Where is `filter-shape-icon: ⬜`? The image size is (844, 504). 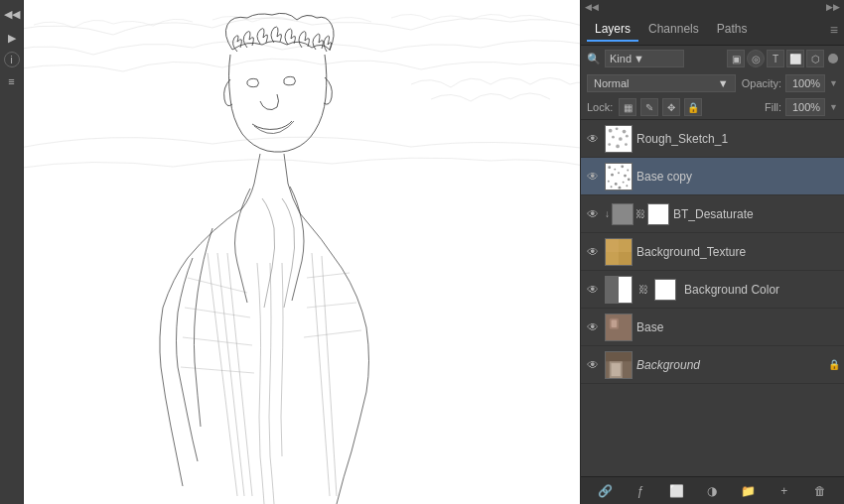 filter-shape-icon: ⬜ is located at coordinates (795, 59).